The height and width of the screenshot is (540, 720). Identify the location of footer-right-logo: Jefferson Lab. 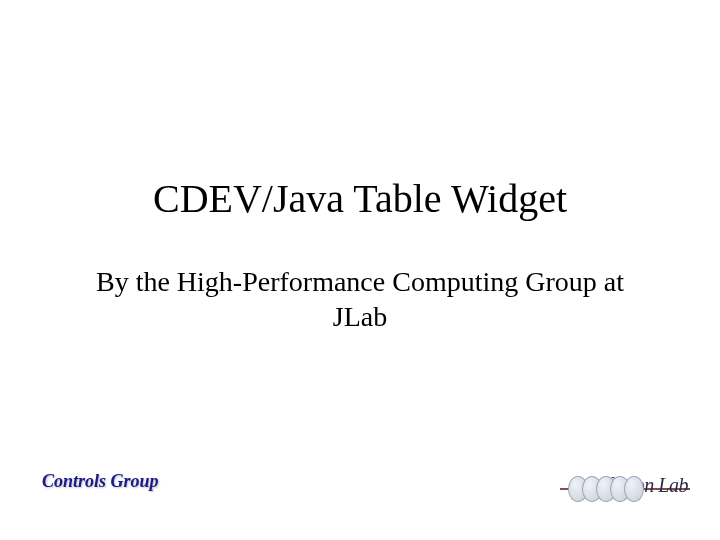
(620, 489).